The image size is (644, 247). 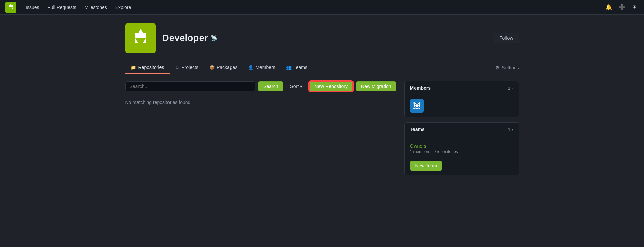 I want to click on search-input, so click(x=191, y=86).